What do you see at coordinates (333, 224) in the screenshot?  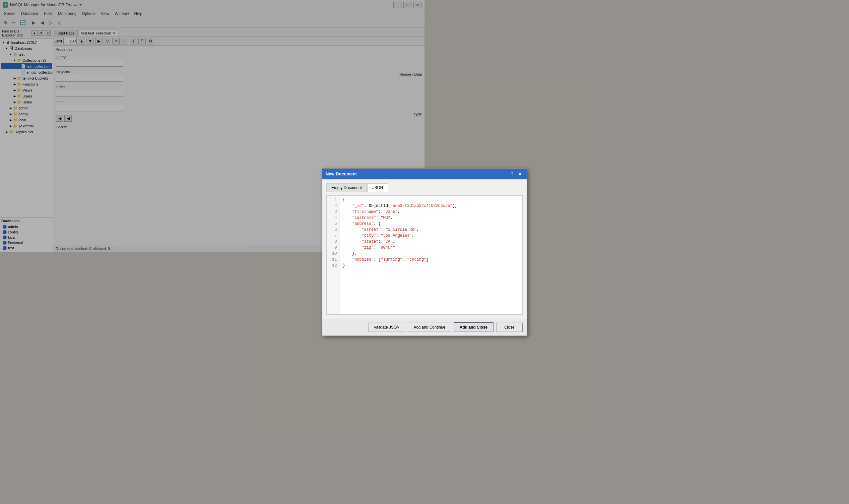 I see `line-numbers: 1 2 3 4 5 6 7 8 9 10 11 12` at bounding box center [333, 224].